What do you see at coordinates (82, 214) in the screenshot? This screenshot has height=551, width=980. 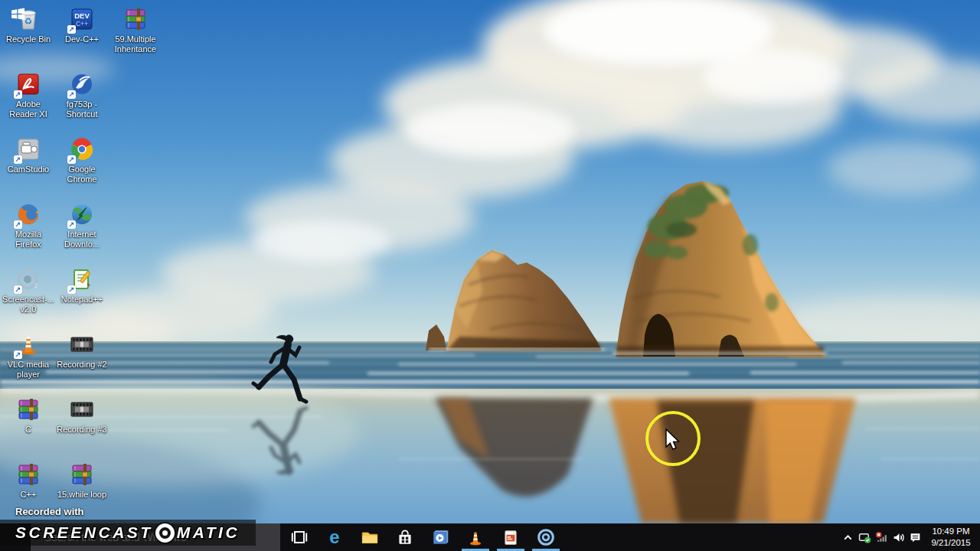 I see `internet-download-manager-icon: ↗` at bounding box center [82, 214].